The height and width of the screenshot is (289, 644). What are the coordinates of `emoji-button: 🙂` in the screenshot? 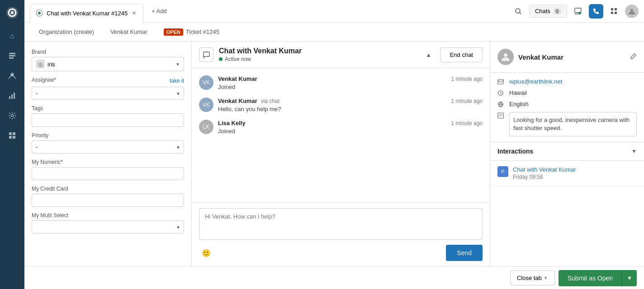 It's located at (206, 253).